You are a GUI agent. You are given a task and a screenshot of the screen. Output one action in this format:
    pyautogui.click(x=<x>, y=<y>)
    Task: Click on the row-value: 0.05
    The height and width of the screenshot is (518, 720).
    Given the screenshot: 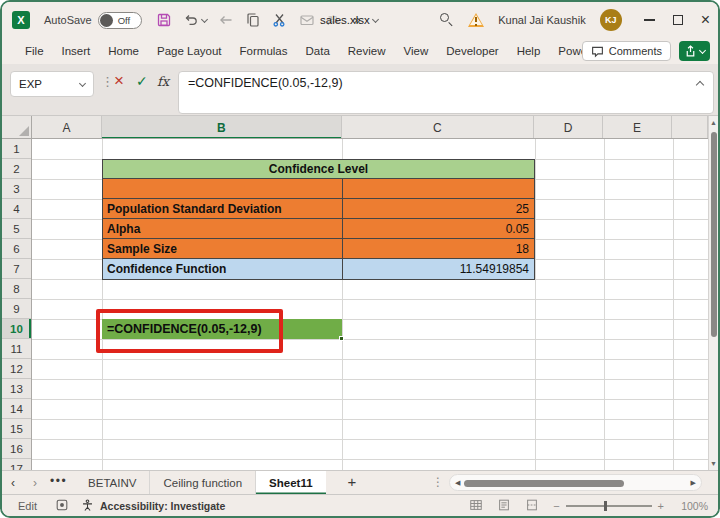 What is the action you would take?
    pyautogui.click(x=438, y=228)
    